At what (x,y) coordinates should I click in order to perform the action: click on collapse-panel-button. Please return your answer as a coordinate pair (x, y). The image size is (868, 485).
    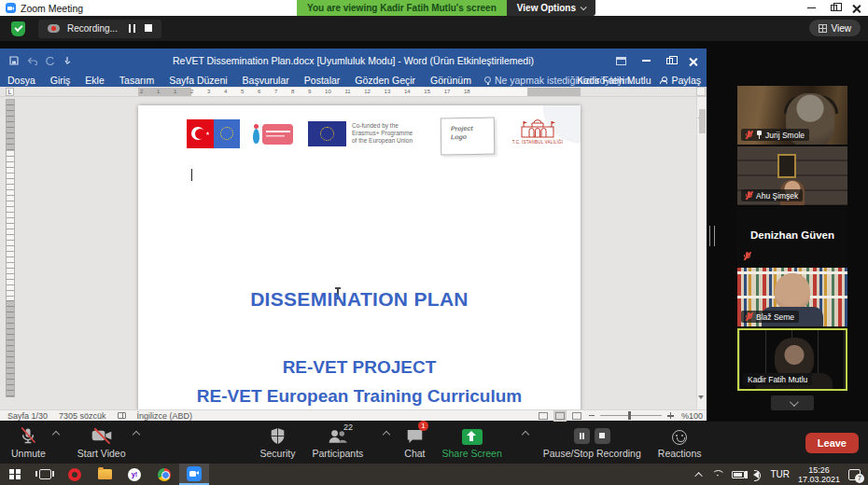
    Looking at the image, I should click on (792, 403).